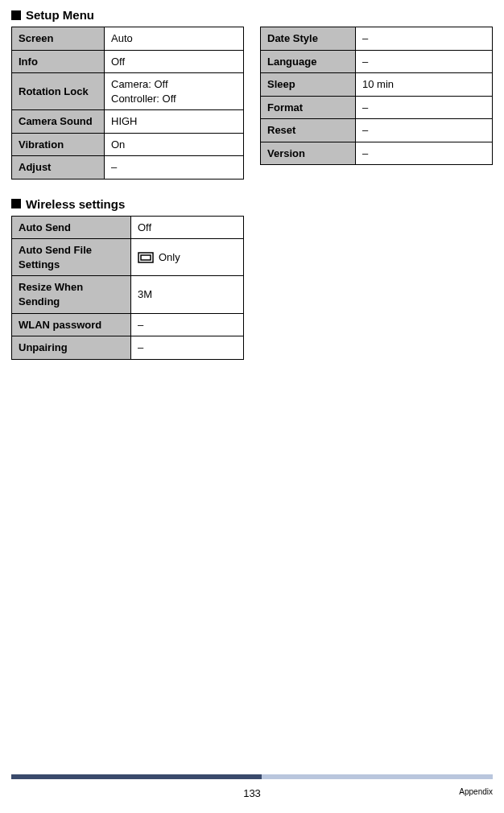 Image resolution: width=504 pixels, height=813 pixels. What do you see at coordinates (252, 777) in the screenshot?
I see `footer-divider-bar` at bounding box center [252, 777].